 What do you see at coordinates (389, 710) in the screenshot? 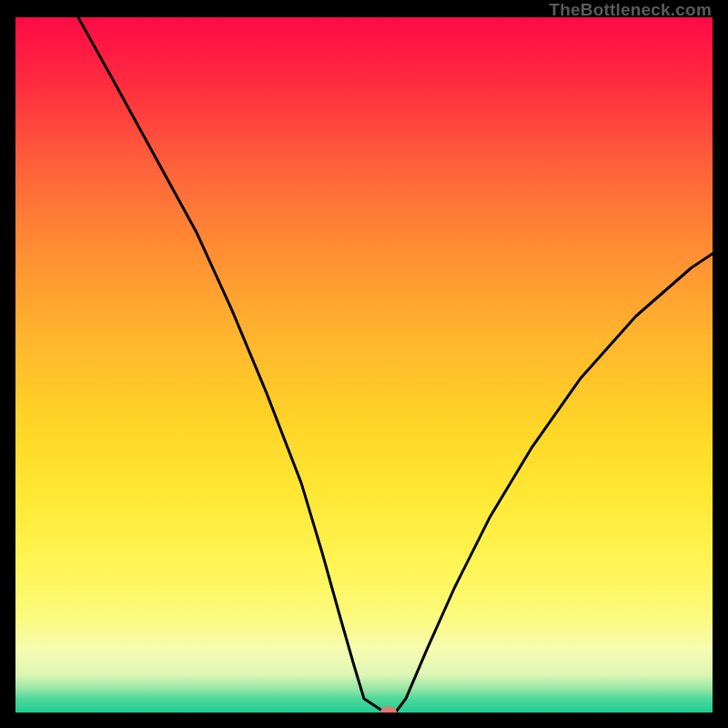
I see `current-point-marker` at bounding box center [389, 710].